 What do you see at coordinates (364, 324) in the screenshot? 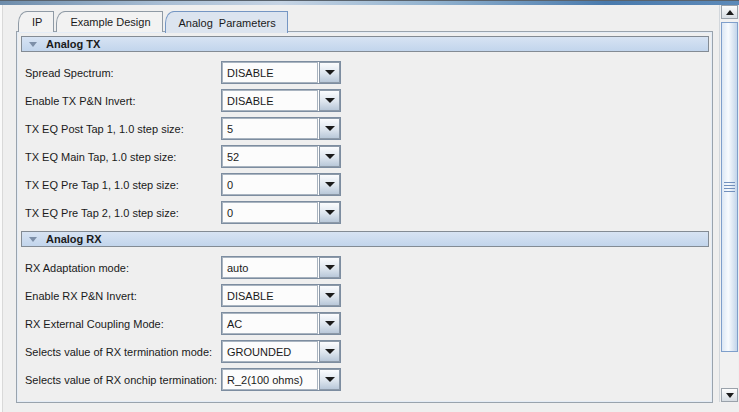
I see `param-row: RX External Coupling Mode: AC` at bounding box center [364, 324].